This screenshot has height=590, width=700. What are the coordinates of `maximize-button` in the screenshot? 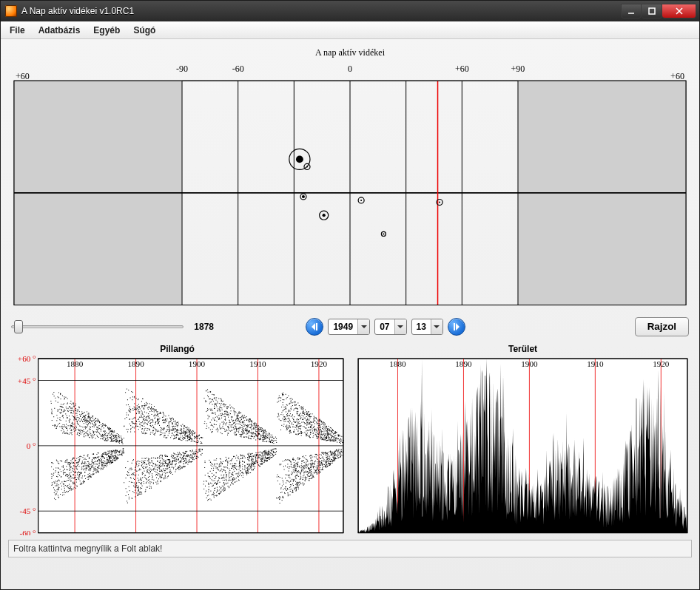 It's located at (652, 11).